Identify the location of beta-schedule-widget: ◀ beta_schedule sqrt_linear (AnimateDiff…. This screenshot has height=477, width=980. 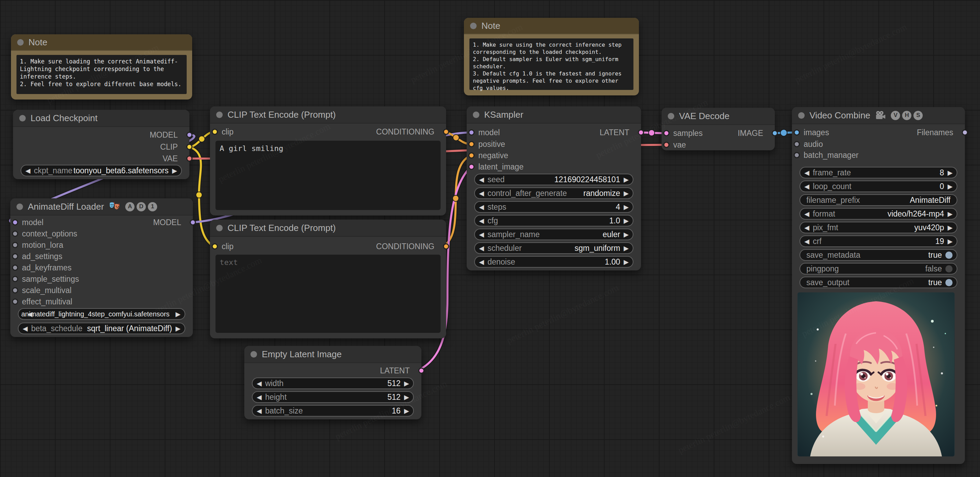
(102, 329).